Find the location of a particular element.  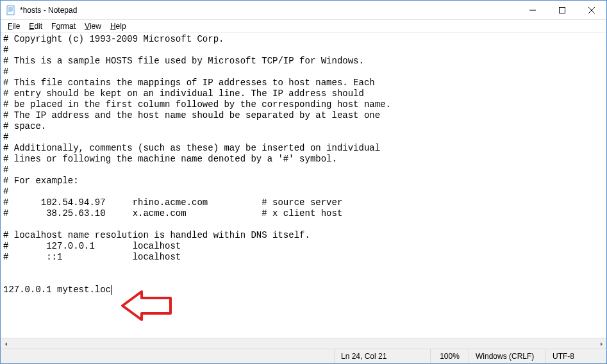

minimize-button is located at coordinates (533, 10).